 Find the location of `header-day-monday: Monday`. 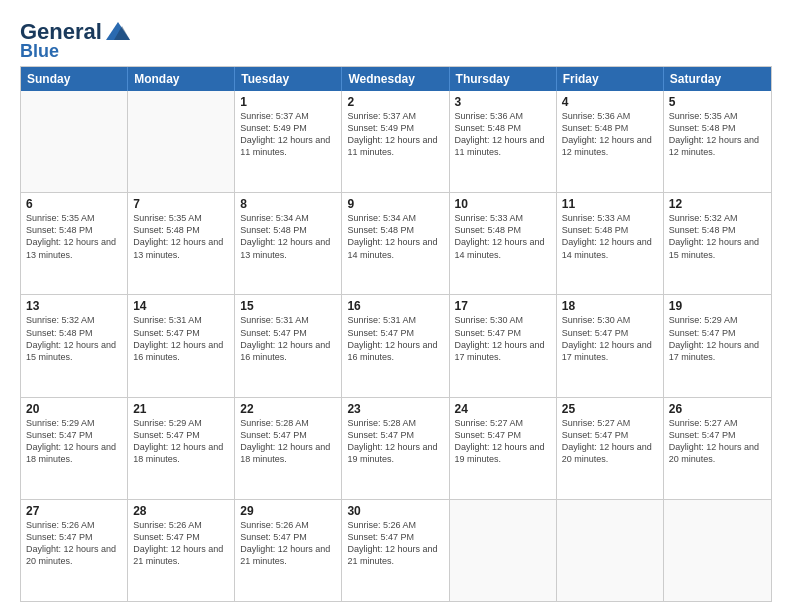

header-day-monday: Monday is located at coordinates (182, 79).